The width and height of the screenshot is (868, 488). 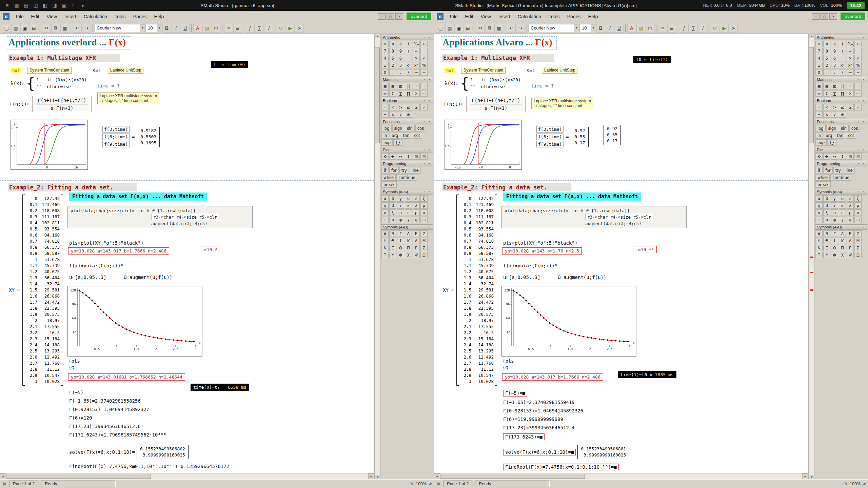 What do you see at coordinates (819, 136) in the screenshot?
I see `palette-button: ln` at bounding box center [819, 136].